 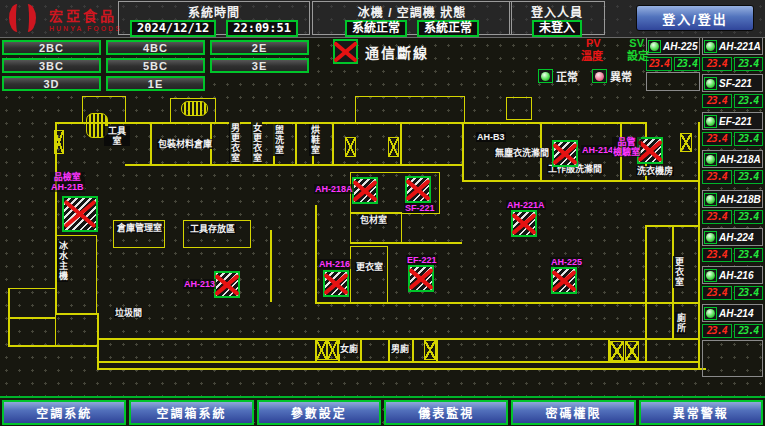 What do you see at coordinates (732, 159) in the screenshot?
I see `unit-name-row: AH-218A` at bounding box center [732, 159].